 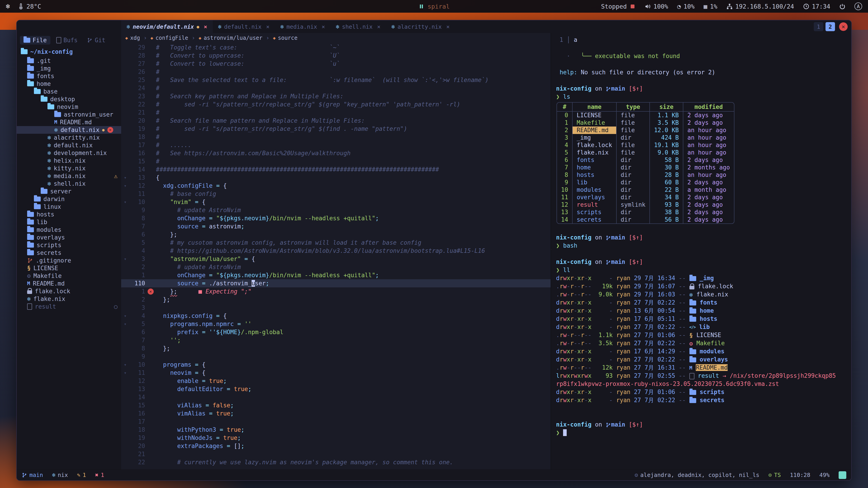 I want to click on tree-item: secrets, so click(x=69, y=253).